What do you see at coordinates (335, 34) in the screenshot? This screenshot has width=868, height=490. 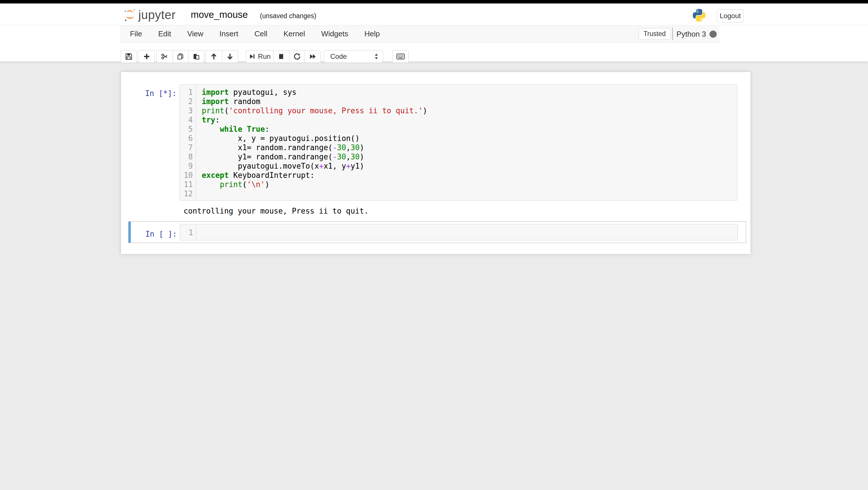 I see `menu-widgets: Widgets` at bounding box center [335, 34].